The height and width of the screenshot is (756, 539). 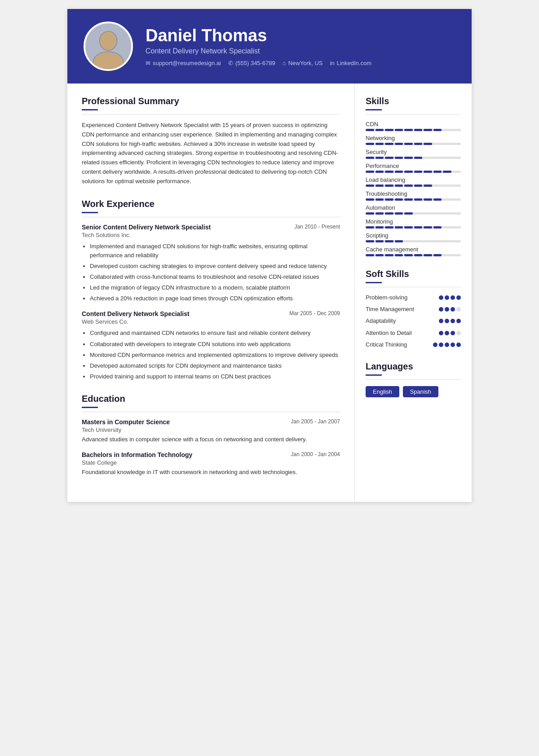 I want to click on soft-skill-name-1: Time Management, so click(x=390, y=309).